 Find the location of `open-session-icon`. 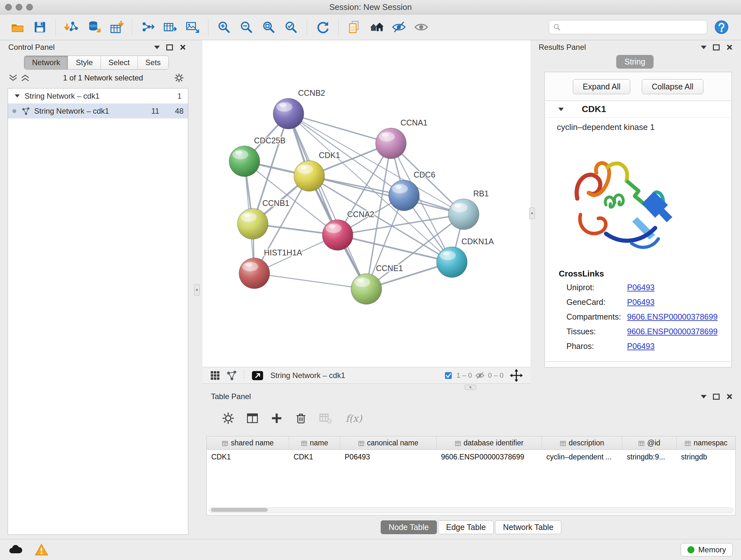

open-session-icon is located at coordinates (17, 27).